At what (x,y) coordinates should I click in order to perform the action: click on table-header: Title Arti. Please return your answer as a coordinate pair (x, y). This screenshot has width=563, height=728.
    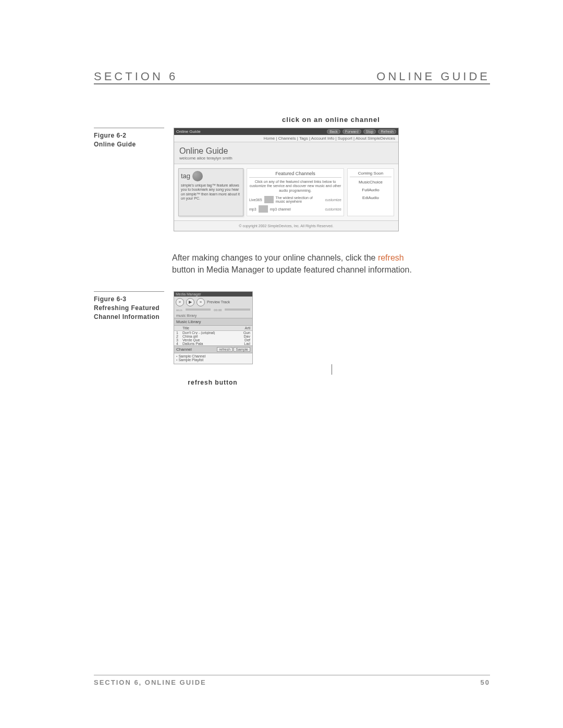
    Looking at the image, I should click on (213, 328).